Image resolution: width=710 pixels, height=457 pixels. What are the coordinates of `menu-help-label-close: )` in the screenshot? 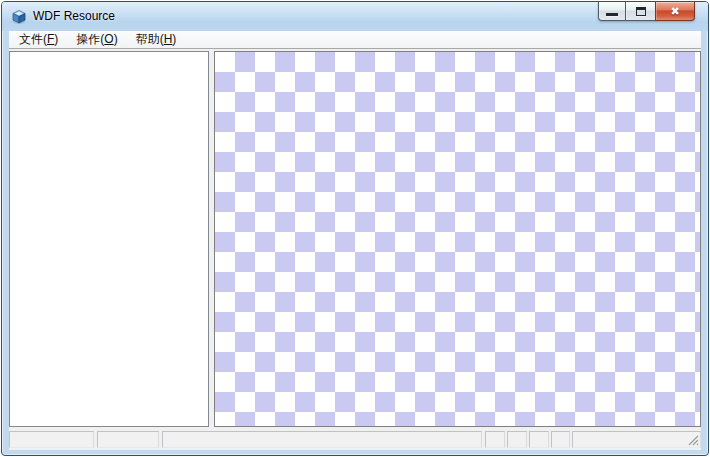 It's located at (174, 39).